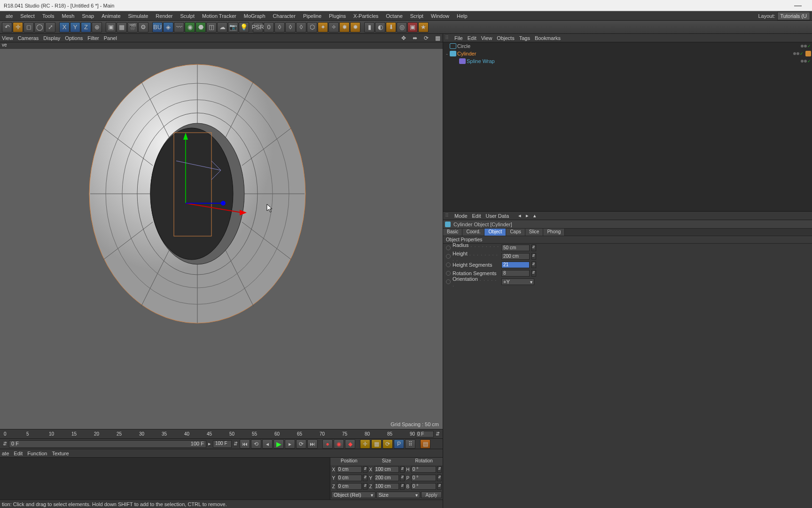 The height and width of the screenshot is (508, 812). Describe the element at coordinates (138, 16) in the screenshot. I see `menu-simulate: Simulate` at that location.